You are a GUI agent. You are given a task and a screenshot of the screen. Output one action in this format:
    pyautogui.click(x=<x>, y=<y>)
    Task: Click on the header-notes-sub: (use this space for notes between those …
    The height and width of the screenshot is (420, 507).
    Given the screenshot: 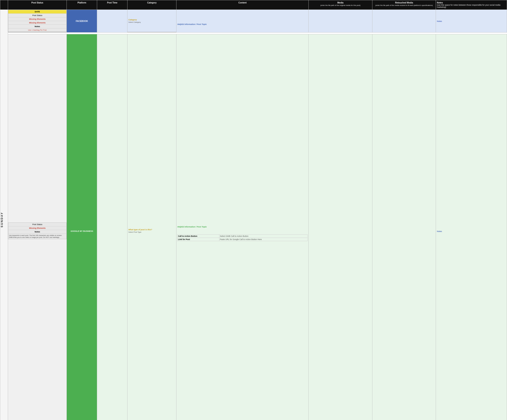 What is the action you would take?
    pyautogui.click(x=468, y=6)
    